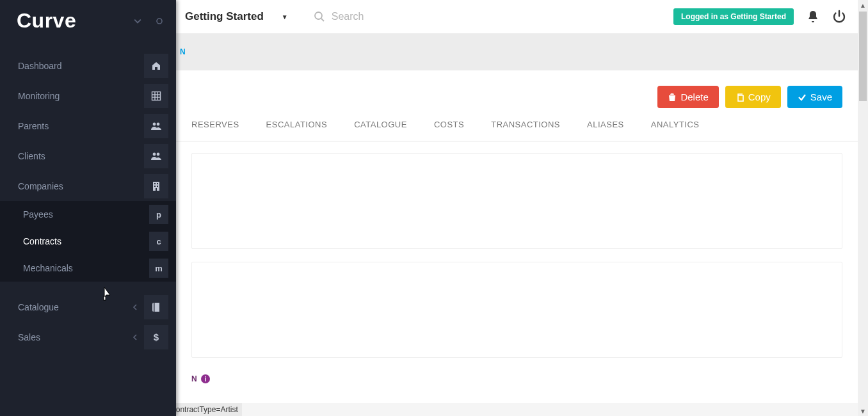 The image size is (868, 416). I want to click on check-icon, so click(802, 97).